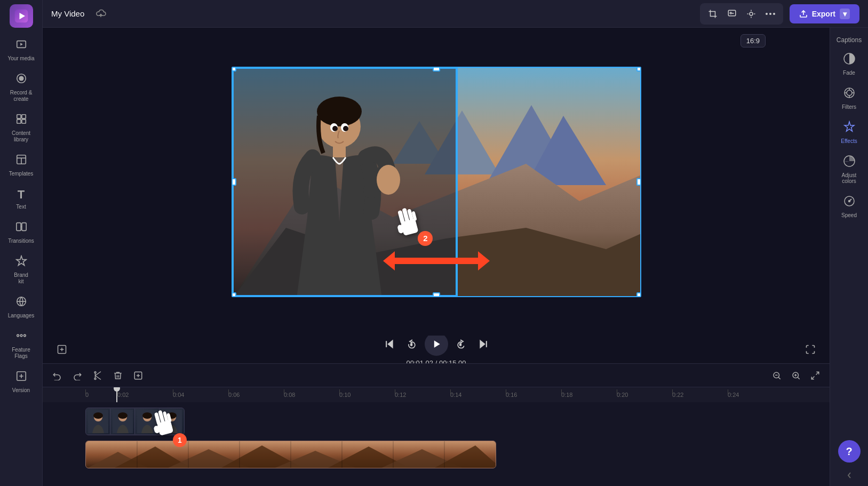  Describe the element at coordinates (436, 69) in the screenshot. I see `resize-handle-tm` at that location.